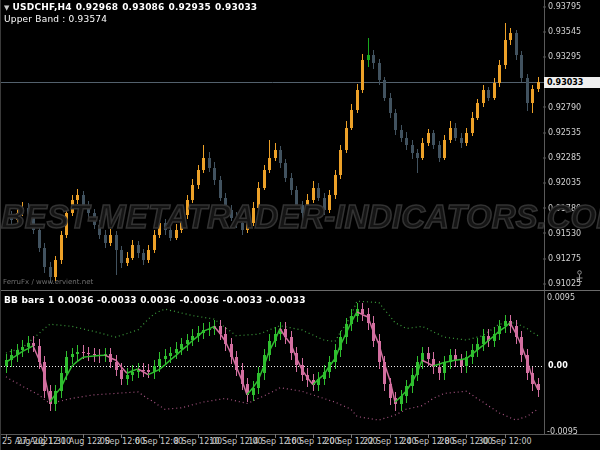 The width and height of the screenshot is (600, 450). What do you see at coordinates (97, 7) in the screenshot?
I see `open-value: 0.92968` at bounding box center [97, 7].